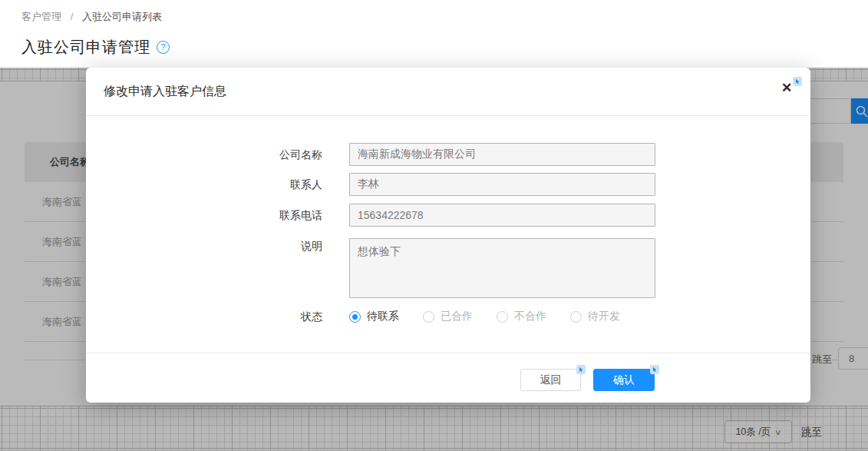 The width and height of the screenshot is (868, 451). I want to click on modal-title: 修改申请入驻客户信息, so click(165, 92).